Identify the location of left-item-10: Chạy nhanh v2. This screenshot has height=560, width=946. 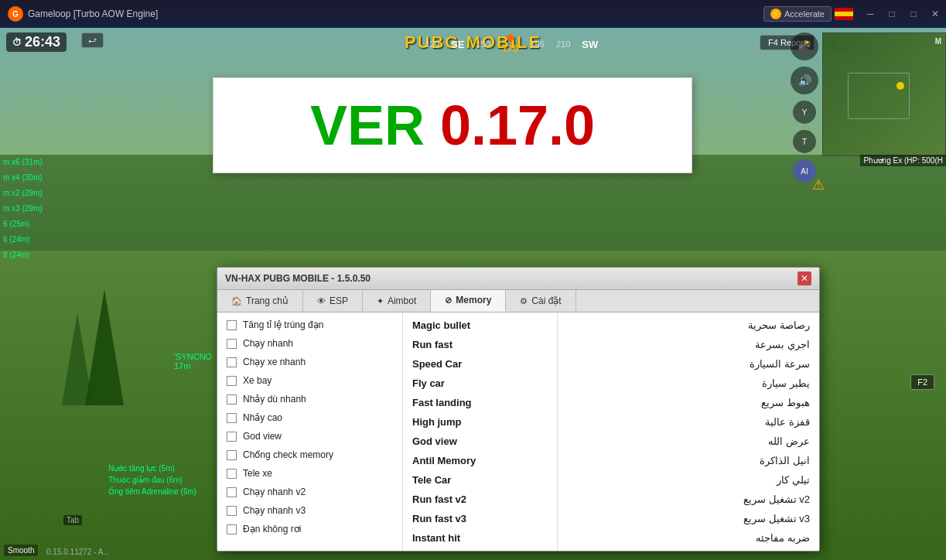
(309, 492).